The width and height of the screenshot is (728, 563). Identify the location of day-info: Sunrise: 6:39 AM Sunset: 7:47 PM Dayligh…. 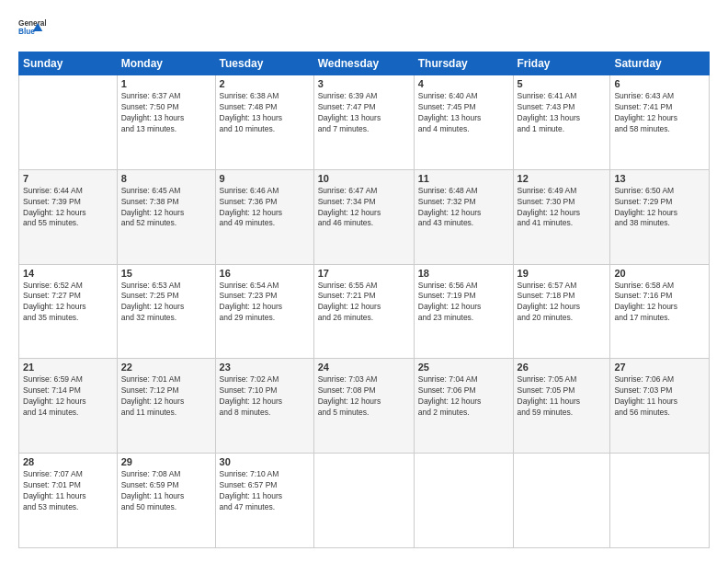
(364, 113).